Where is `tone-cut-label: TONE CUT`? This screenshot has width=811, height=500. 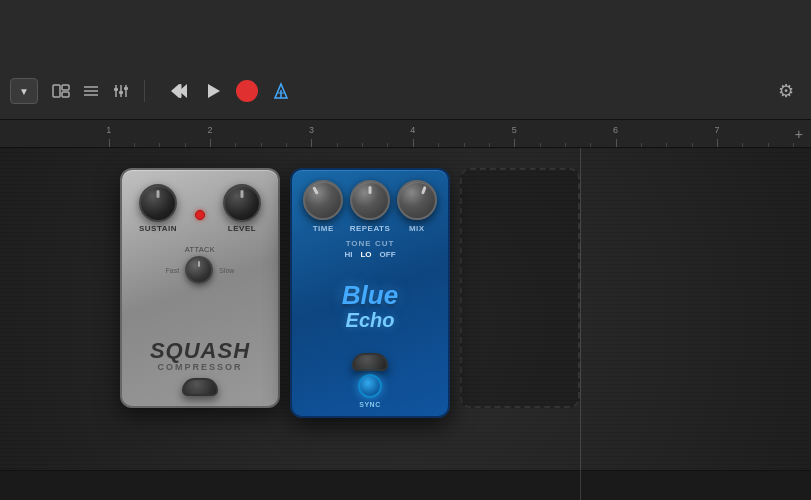 tone-cut-label: TONE CUT is located at coordinates (370, 244).